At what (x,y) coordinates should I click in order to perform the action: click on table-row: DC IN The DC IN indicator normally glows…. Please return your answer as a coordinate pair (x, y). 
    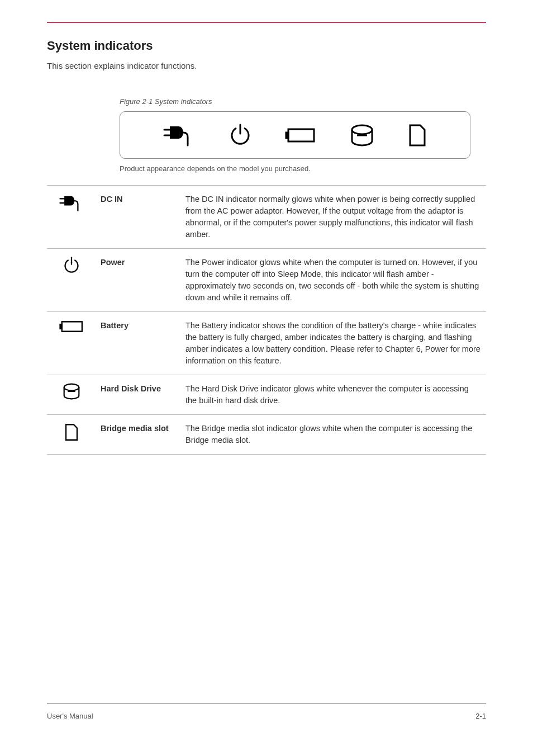
    Looking at the image, I should click on (266, 217).